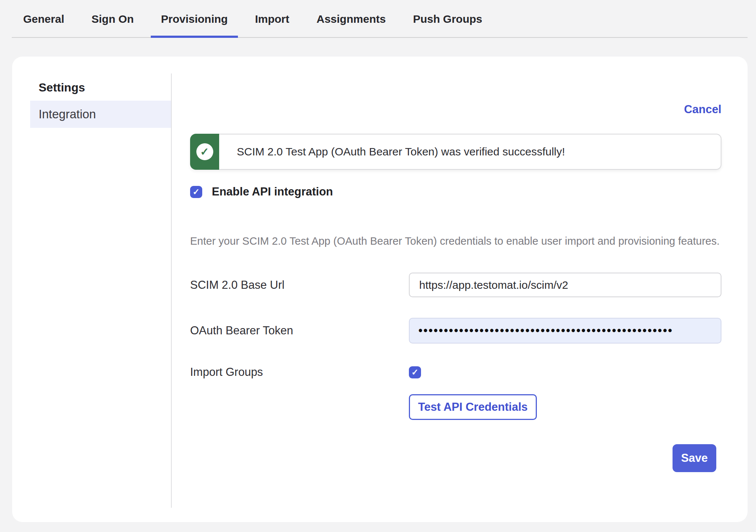 This screenshot has height=532, width=756. What do you see at coordinates (470, 152) in the screenshot?
I see `success-banner-message: SCIM 2.0 Test App (OAuth Bearer Token) w…` at bounding box center [470, 152].